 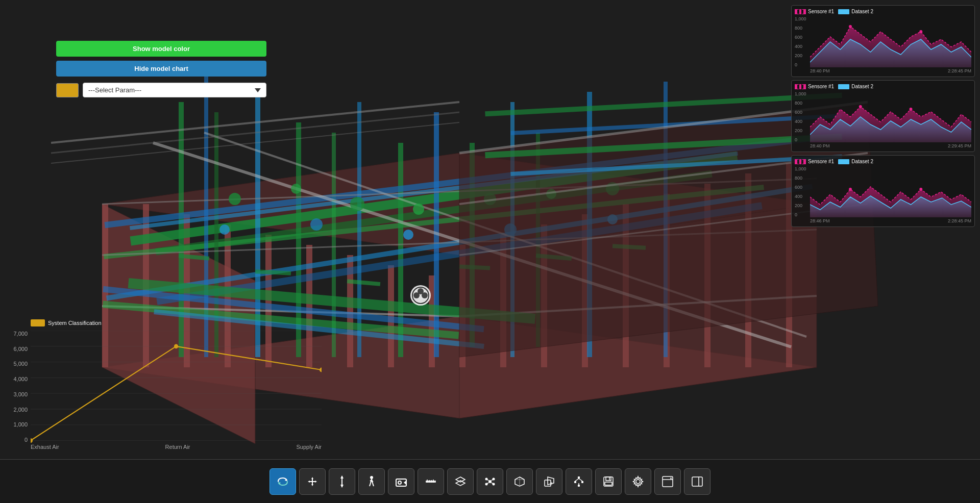 What do you see at coordinates (579, 482) in the screenshot?
I see `tool-hierarchy-button` at bounding box center [579, 482].